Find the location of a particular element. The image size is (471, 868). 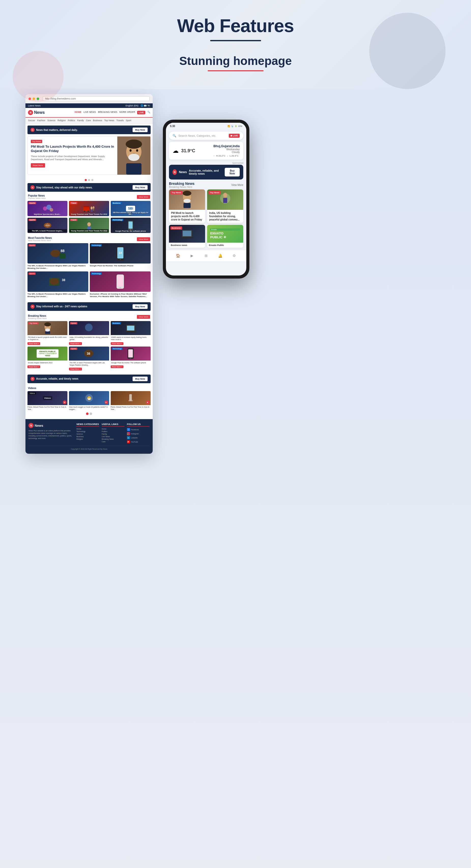

breaking-card-5: Sports 38 The NFL is back! Preseason beg… is located at coordinates (89, 359).